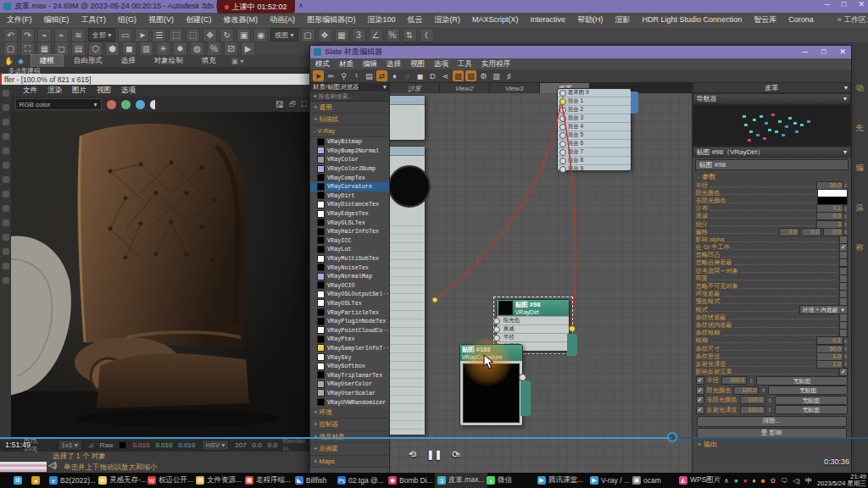 The width and height of the screenshot is (868, 488). Describe the element at coordinates (349, 402) in the screenshot. I see `browser-item-VRayUVWRandomizer: VRayUVWRandomizer` at that location.